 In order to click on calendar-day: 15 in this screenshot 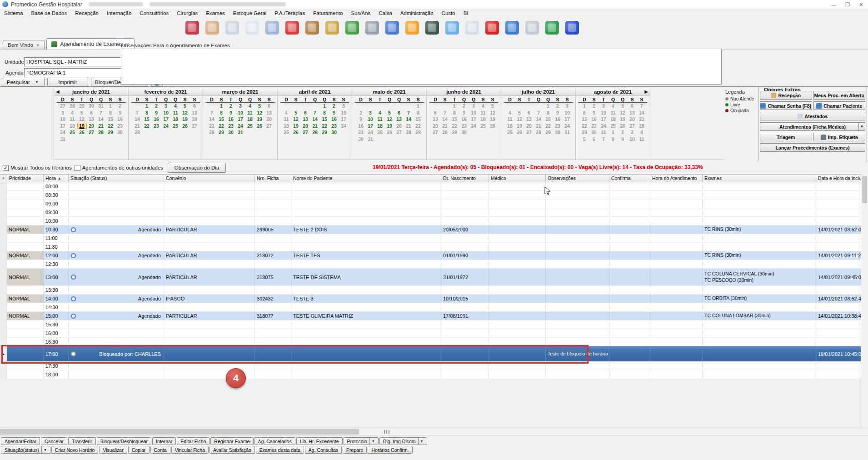, I will do `click(147, 119)`.